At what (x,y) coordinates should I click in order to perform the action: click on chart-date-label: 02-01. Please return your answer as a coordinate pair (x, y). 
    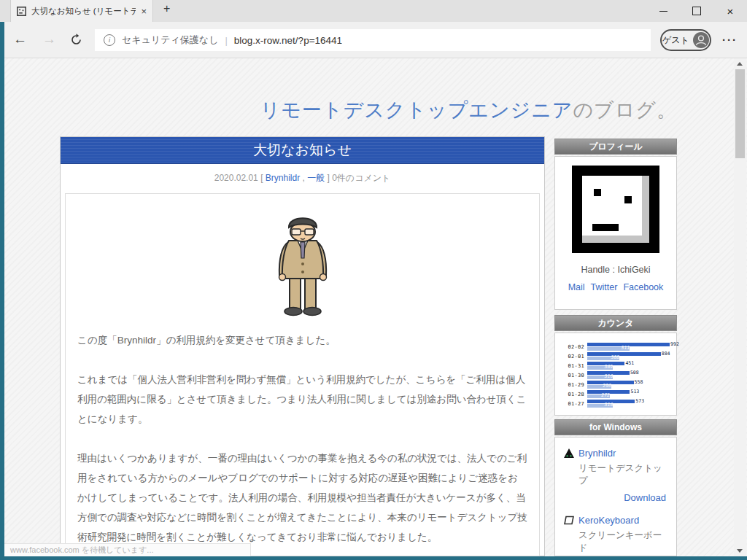
    Looking at the image, I should click on (573, 357).